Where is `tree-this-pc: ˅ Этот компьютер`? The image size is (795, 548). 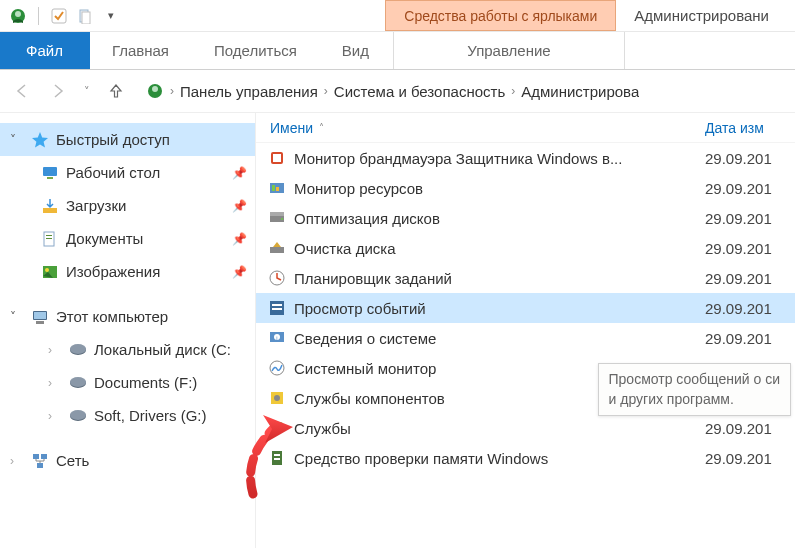 tree-this-pc: ˅ Этот компьютер is located at coordinates (128, 316).